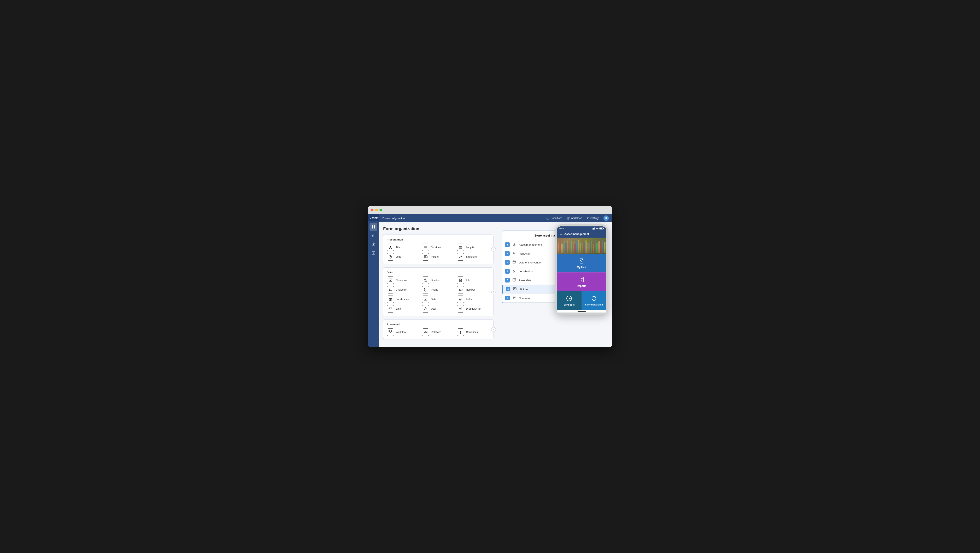 The image size is (980, 553). I want to click on item-date: Date, so click(438, 299).